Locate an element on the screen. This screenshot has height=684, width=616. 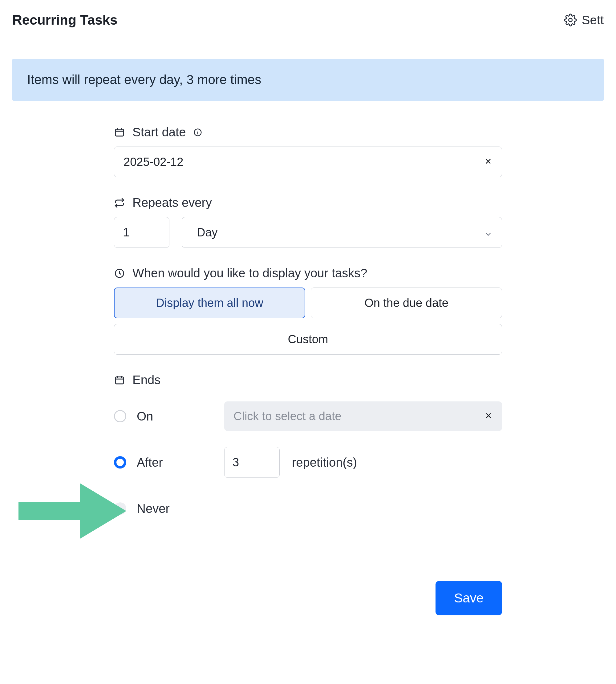
start-date-value: 2025-02-12 is located at coordinates (153, 162).